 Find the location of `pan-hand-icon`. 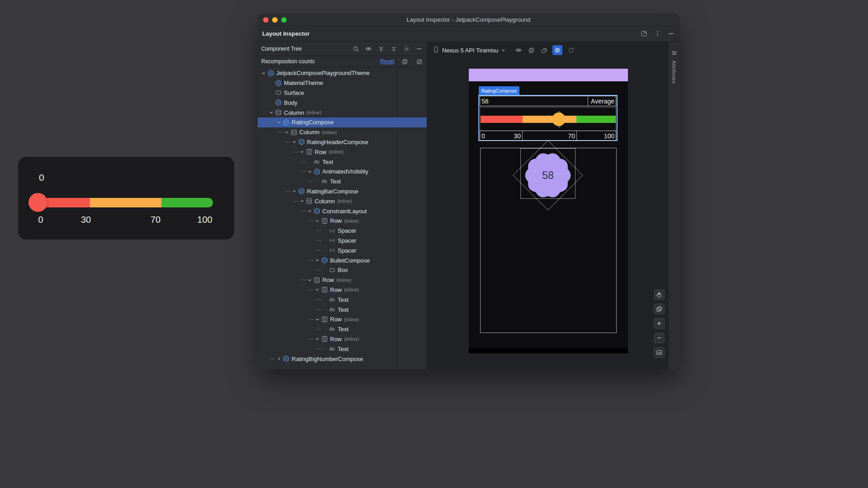

pan-hand-icon is located at coordinates (659, 295).